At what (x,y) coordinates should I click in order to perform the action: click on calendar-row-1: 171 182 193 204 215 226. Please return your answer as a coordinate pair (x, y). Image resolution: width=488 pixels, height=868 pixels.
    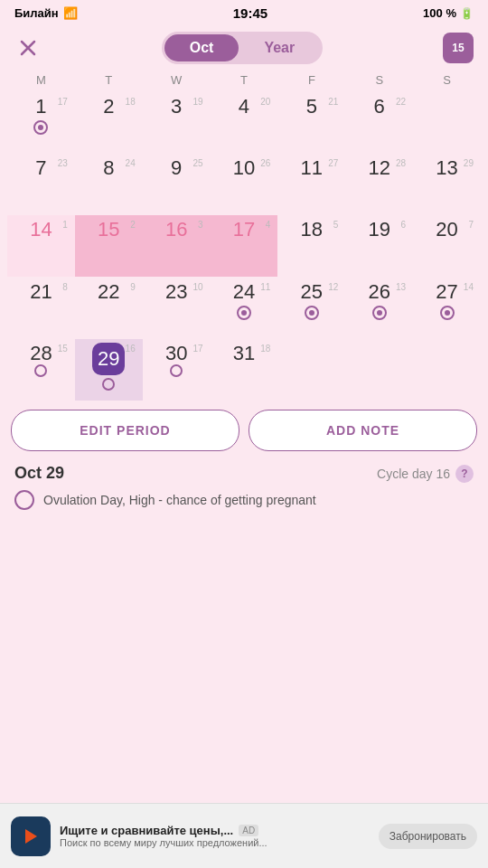
    Looking at the image, I should click on (244, 123).